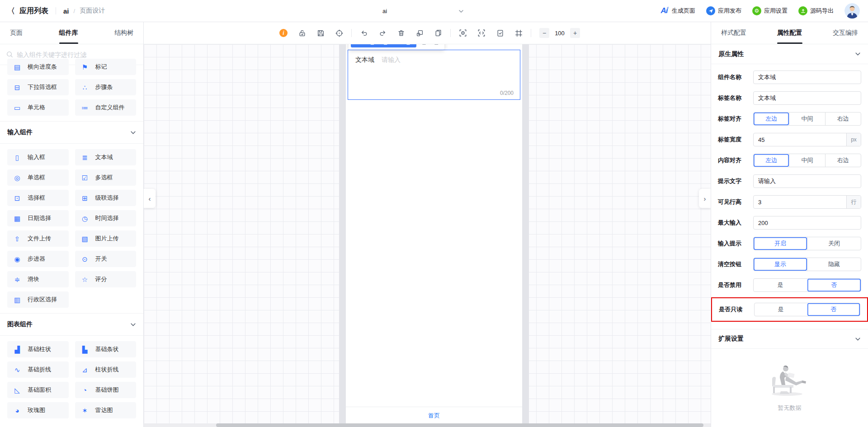 The height and width of the screenshot is (427, 868). Describe the element at coordinates (423, 11) in the screenshot. I see `page-selector: ai` at that location.